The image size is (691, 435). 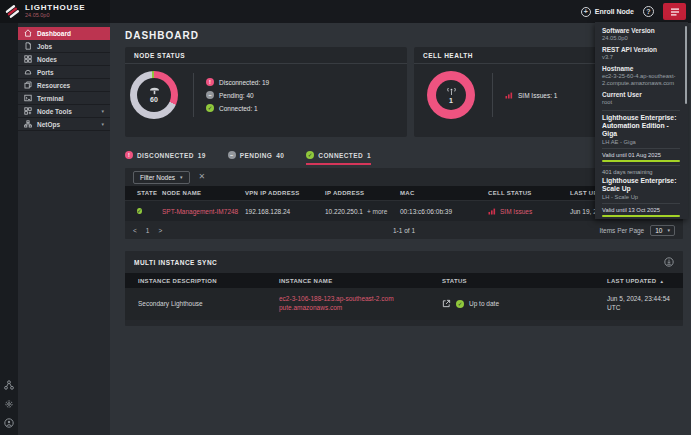 I want to click on home-icon, so click(x=28, y=33).